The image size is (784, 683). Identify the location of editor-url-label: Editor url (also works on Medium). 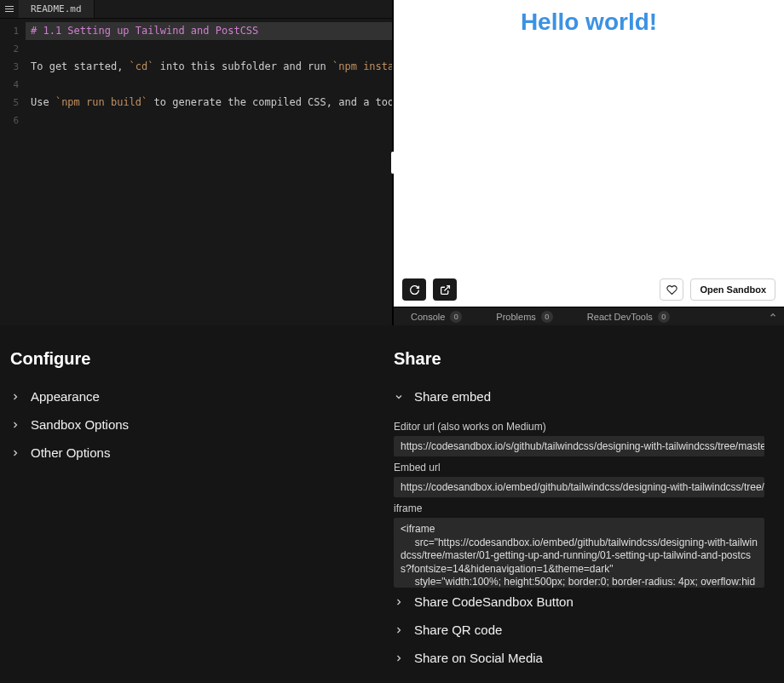
(585, 427).